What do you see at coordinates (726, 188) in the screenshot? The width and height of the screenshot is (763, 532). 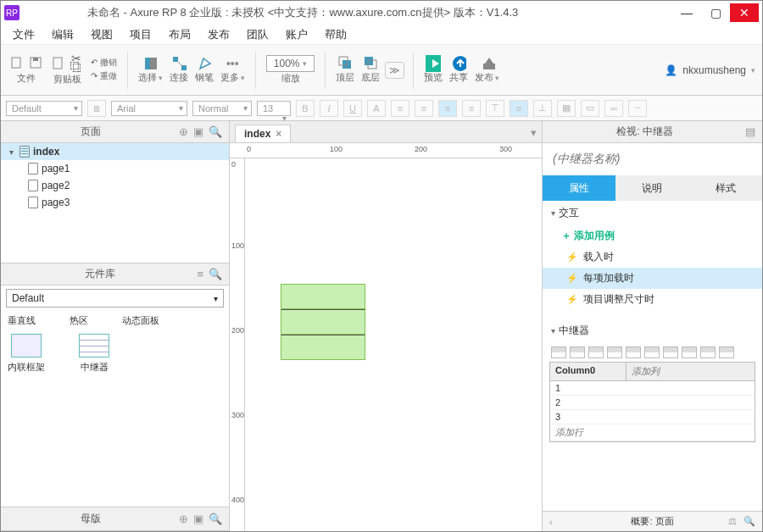 I see `tab-style: 样式` at bounding box center [726, 188].